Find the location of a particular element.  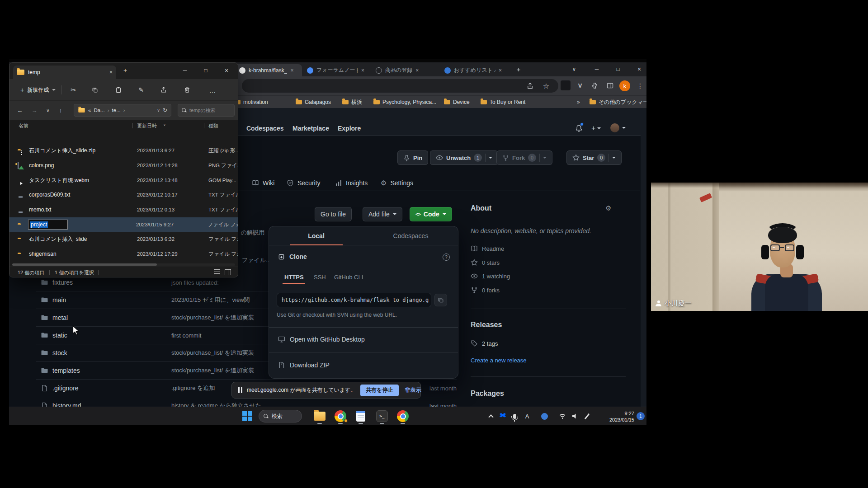

star-button: Star 0 is located at coordinates (594, 158).